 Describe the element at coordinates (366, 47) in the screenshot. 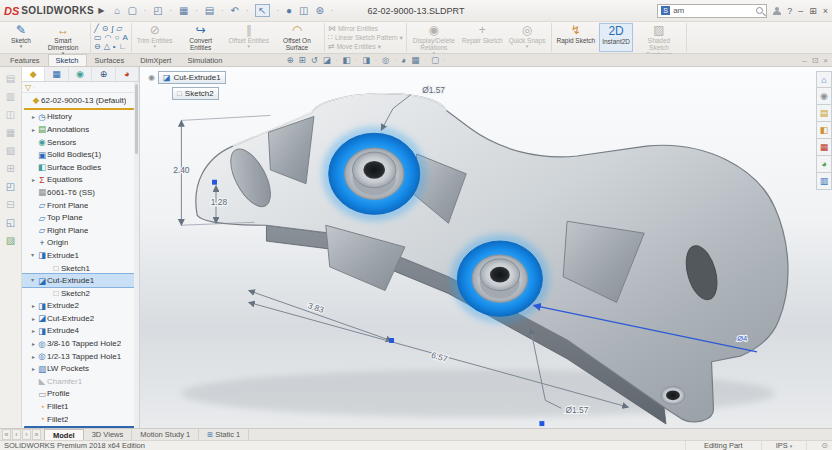

I see `move-entities-button: ⇄ Move Entities ▾` at that location.